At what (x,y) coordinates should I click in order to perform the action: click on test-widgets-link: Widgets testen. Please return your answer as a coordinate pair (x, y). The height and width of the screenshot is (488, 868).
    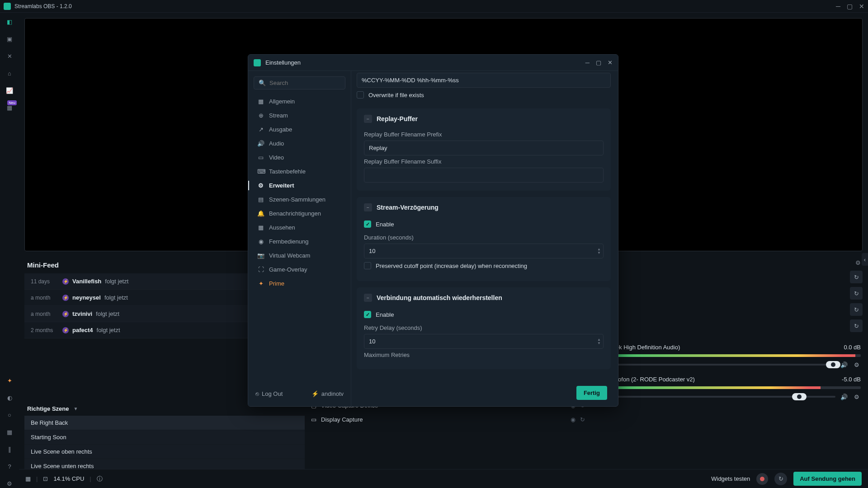
    Looking at the image, I should click on (731, 479).